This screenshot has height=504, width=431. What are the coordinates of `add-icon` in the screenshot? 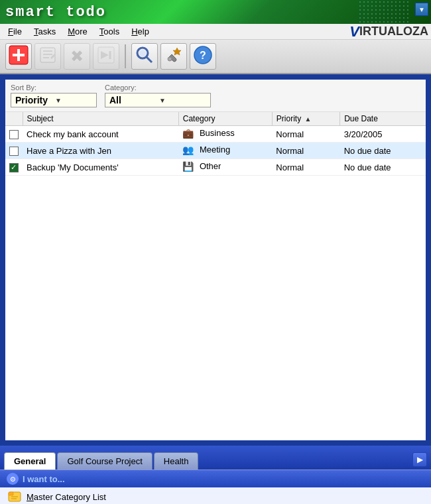 It's located at (19, 56).